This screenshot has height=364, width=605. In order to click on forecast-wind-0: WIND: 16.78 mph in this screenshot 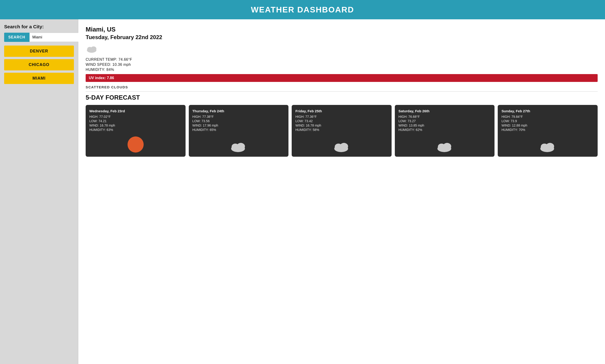, I will do `click(102, 126)`.